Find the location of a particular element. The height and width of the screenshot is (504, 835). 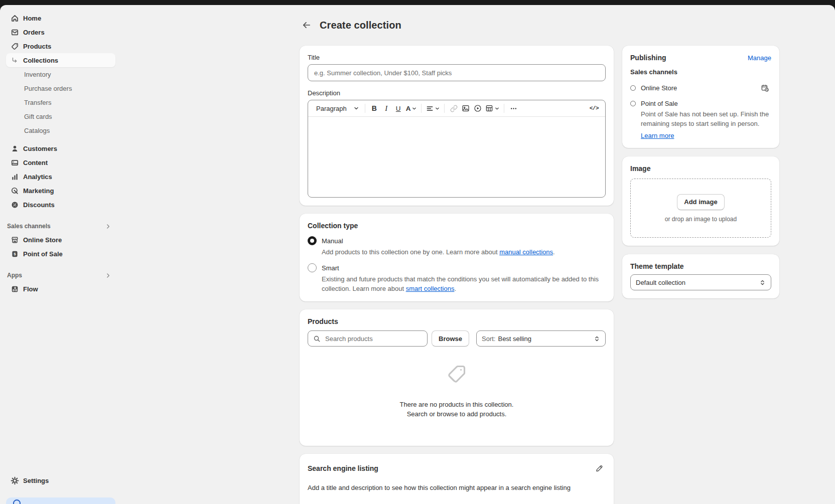

link-icon is located at coordinates (454, 108).